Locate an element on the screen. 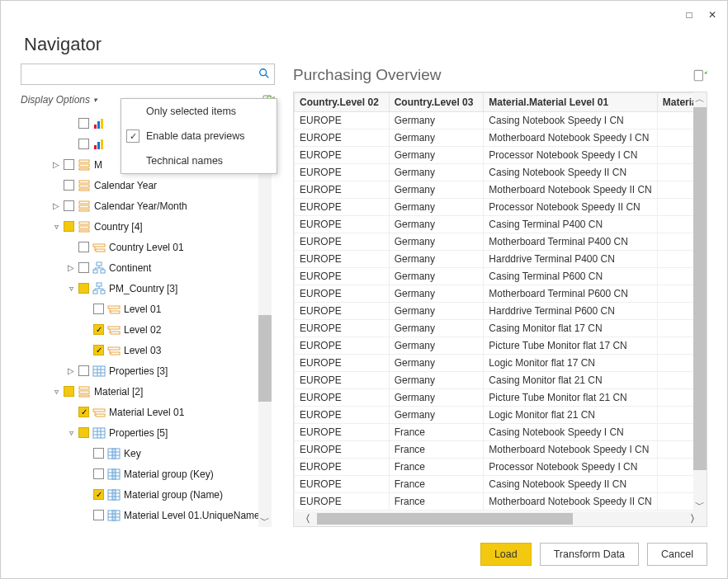 The width and height of the screenshot is (728, 579). search-input is located at coordinates (148, 74).